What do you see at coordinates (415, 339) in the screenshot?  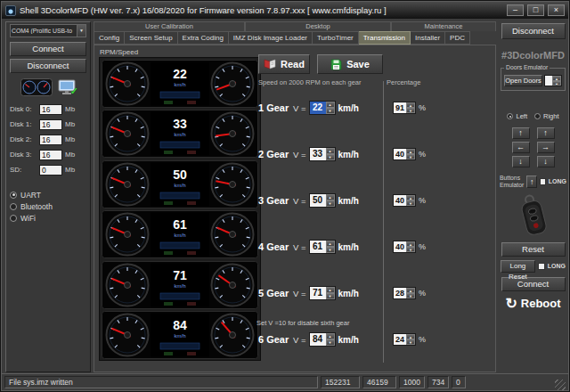 I see `percentage-row: 24 ▲ ▼ %` at bounding box center [415, 339].